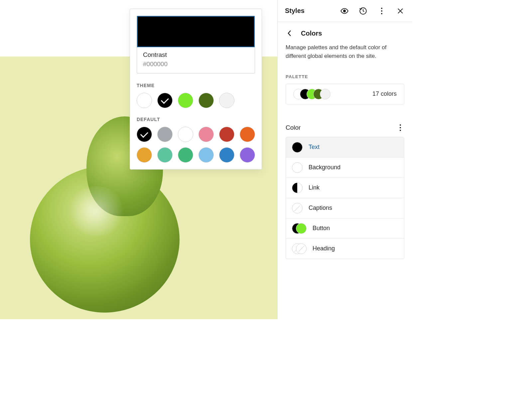 Image resolution: width=532 pixels, height=408 pixels. Describe the element at coordinates (345, 188) in the screenshot. I see `color-item-link: Link` at that location.